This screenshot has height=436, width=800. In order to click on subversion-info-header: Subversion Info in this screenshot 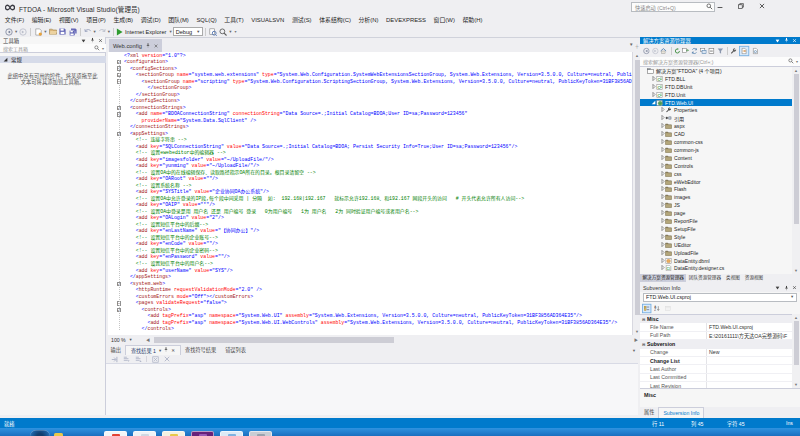, I will do `click(720, 288)`.